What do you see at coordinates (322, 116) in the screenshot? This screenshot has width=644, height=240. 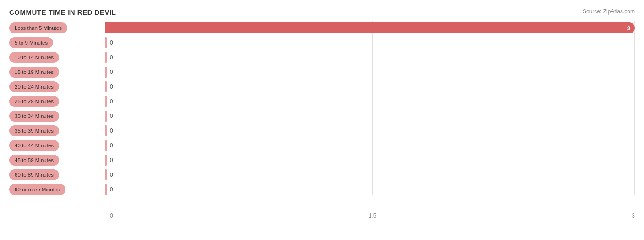 I see `bar-row: 30 to 34 Minutes0` at bounding box center [322, 116].